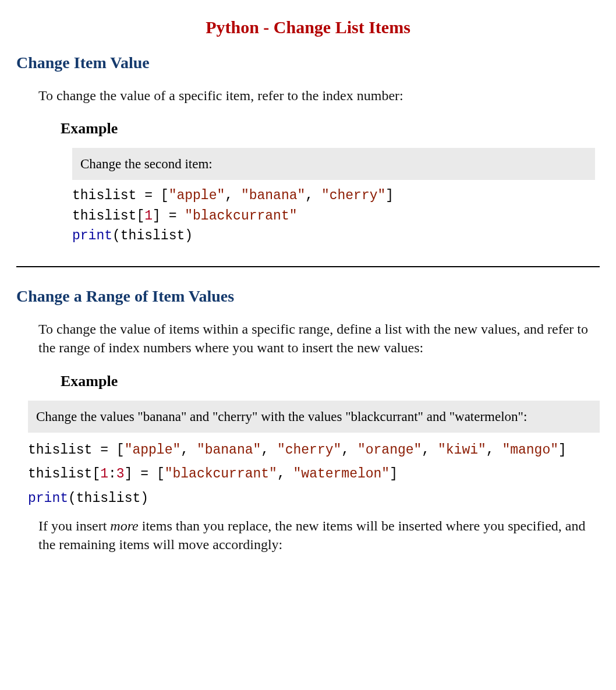 This screenshot has width=616, height=690. I want to click on code-text: ] =, so click(169, 216).